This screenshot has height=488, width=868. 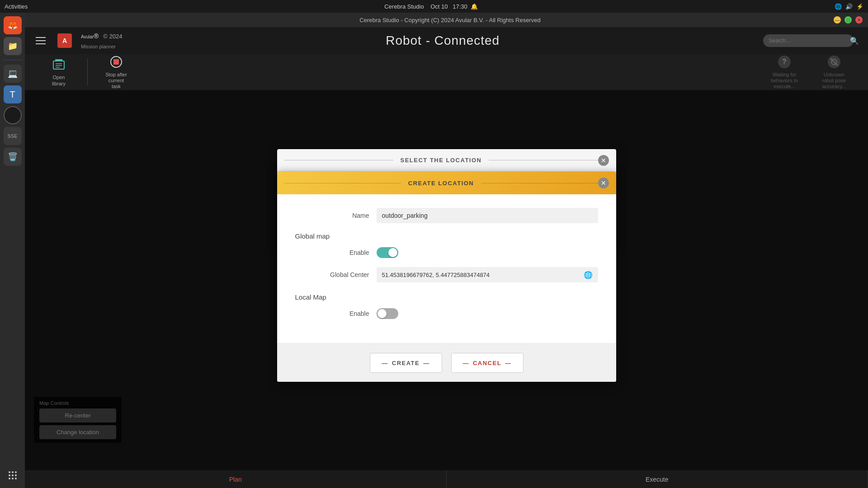 What do you see at coordinates (59, 80) in the screenshot?
I see `open-library-label: Openlibrary` at bounding box center [59, 80].